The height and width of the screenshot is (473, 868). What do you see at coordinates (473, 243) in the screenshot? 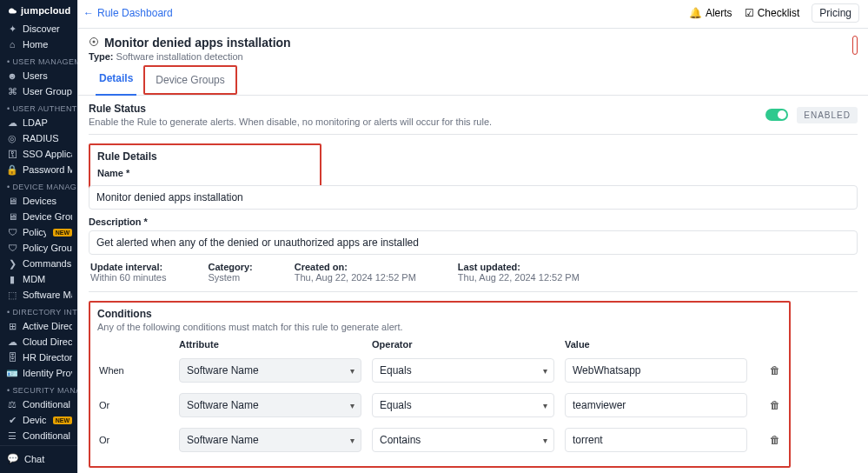
I see `description-input` at bounding box center [473, 243].